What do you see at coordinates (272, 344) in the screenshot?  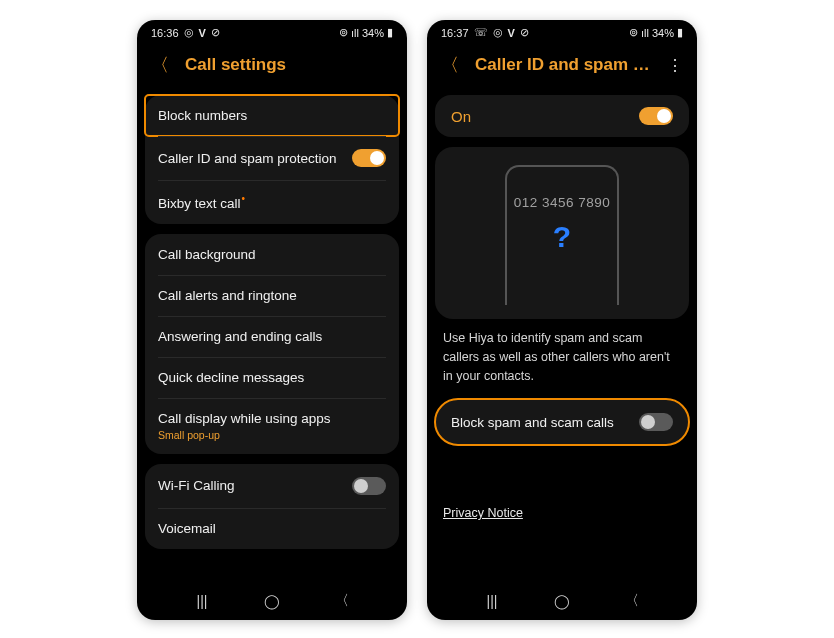 I see `settings-group-2: Call background Call alerts and ringtone…` at bounding box center [272, 344].